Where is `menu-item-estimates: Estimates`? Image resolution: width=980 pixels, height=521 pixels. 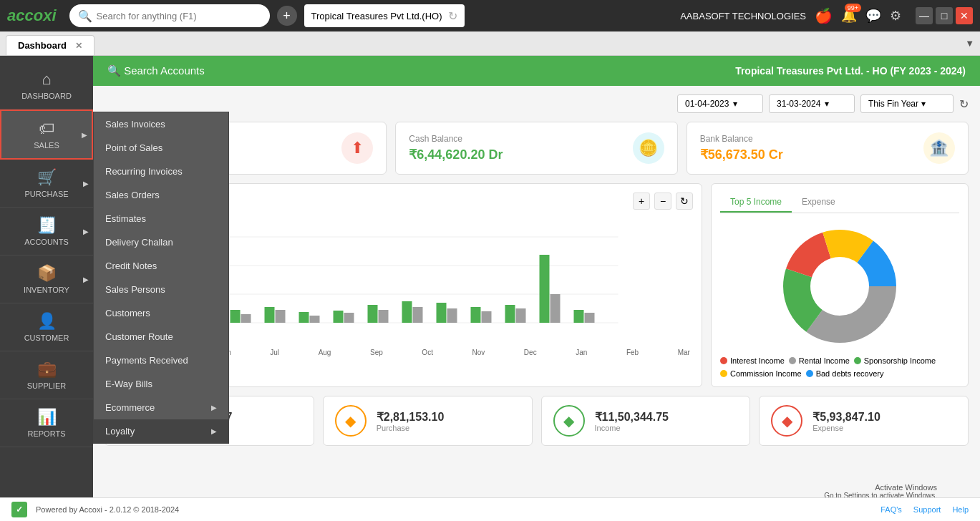
menu-item-estimates: Estimates is located at coordinates (161, 219).